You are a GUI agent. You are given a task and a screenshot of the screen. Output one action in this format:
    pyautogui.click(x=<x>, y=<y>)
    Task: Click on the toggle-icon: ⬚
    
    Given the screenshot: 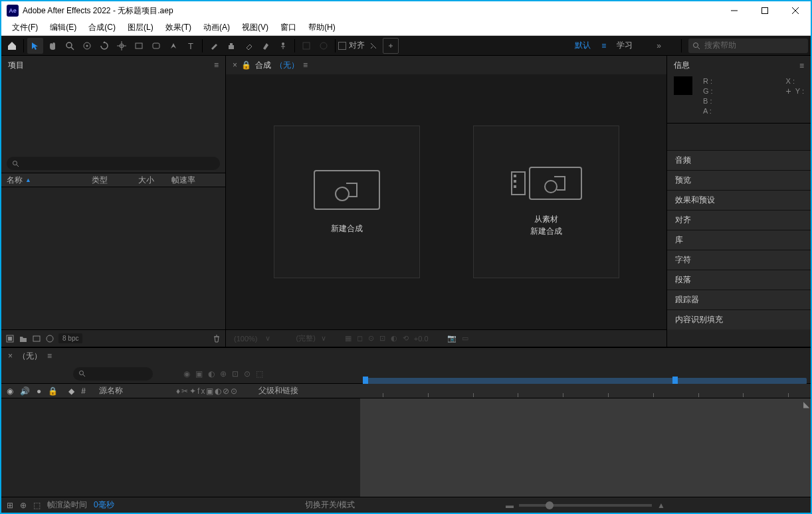 What is the action you would take?
    pyautogui.click(x=37, y=505)
    